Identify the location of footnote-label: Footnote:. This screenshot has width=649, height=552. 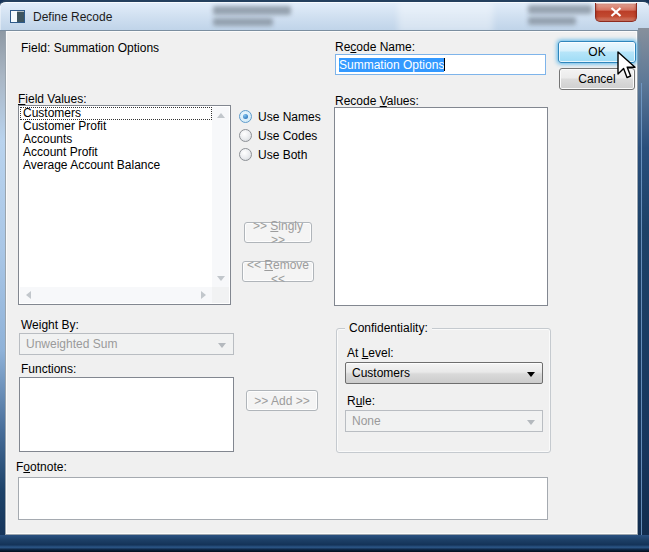
(42, 467).